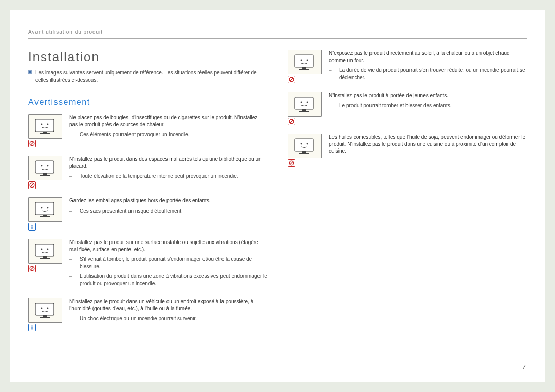  Describe the element at coordinates (138, 319) in the screenshot. I see `warning-sub-text: Un choc électrique ou un incendie pourra…` at that location.